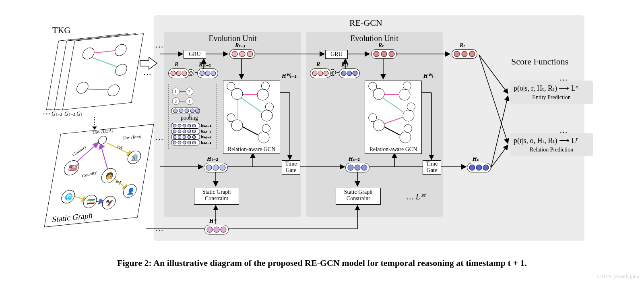  What do you see at coordinates (551, 141) in the screenshot?
I see `relation-formula: p(r|s, o, Hₜ, Rₜ) ⟶ Lʳ` at bounding box center [551, 141].